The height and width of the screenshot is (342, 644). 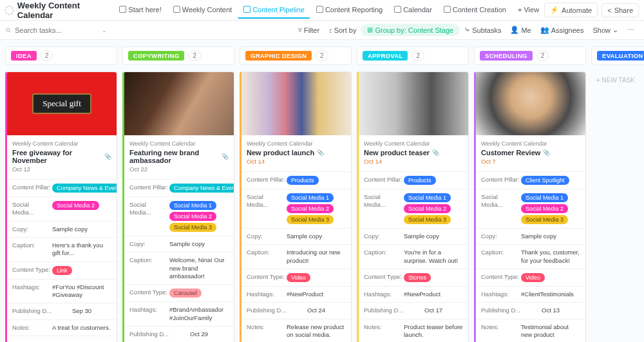 What do you see at coordinates (274, 10) in the screenshot?
I see `tab-content-pipeline: Content Pipeline` at bounding box center [274, 10].